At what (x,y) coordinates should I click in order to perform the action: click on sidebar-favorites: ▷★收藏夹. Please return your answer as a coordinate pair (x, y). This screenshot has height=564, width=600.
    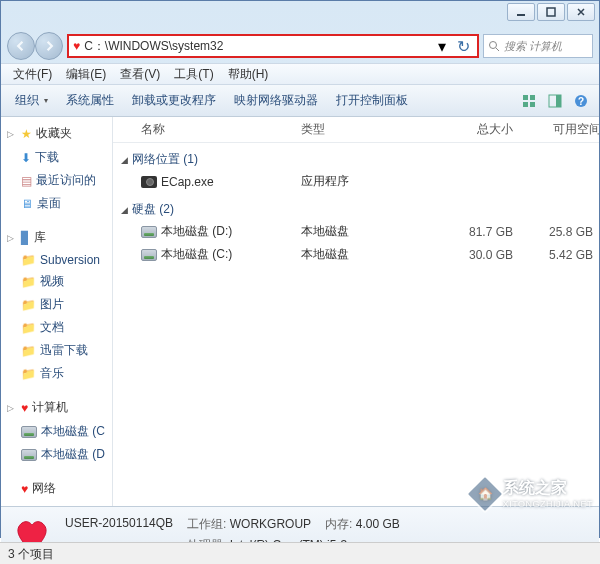
    Looking at the image, I should click on (56, 134).